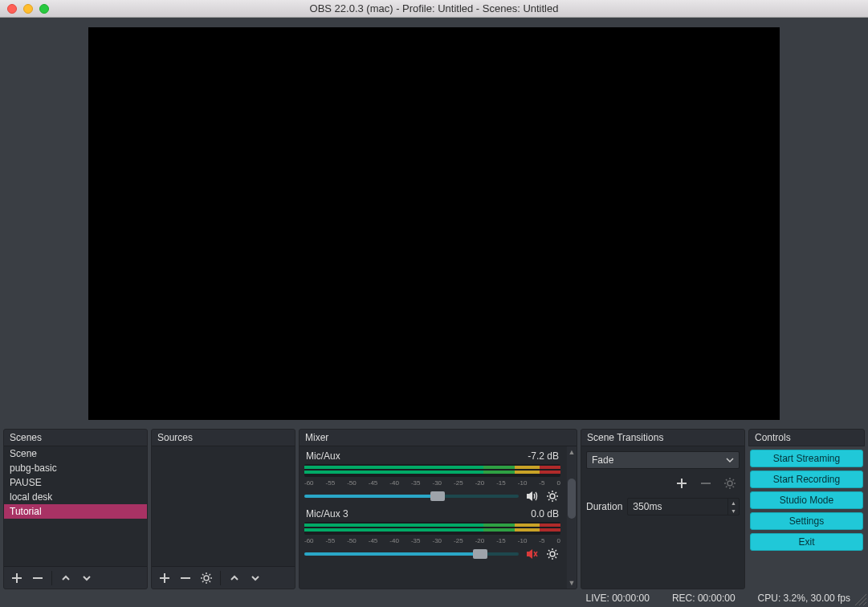 Image resolution: width=868 pixels, height=607 pixels. I want to click on remove-source-button, so click(185, 578).